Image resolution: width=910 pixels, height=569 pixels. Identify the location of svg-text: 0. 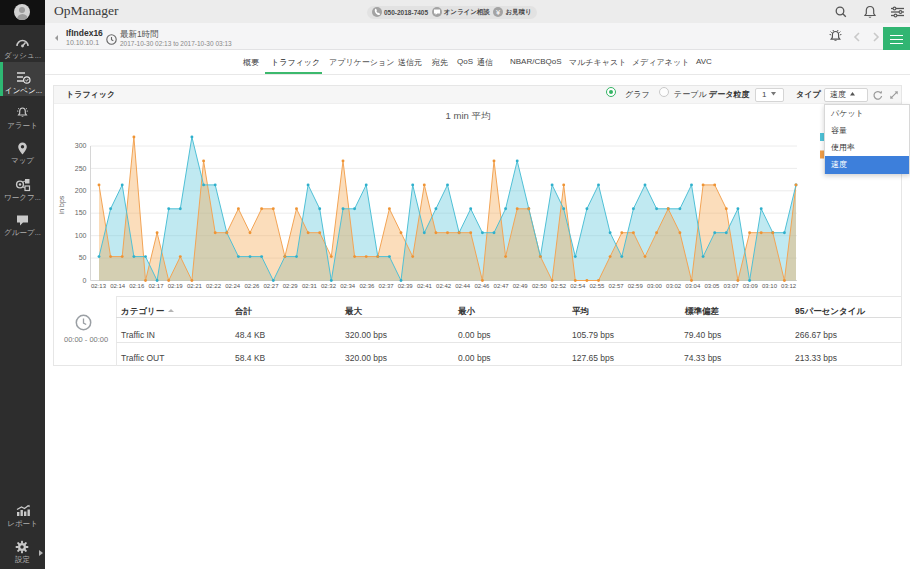
(85, 280).